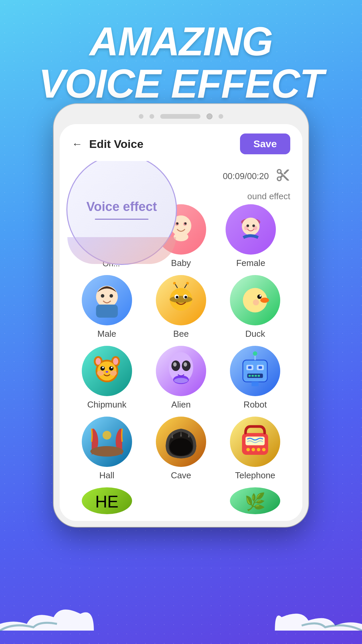 The width and height of the screenshot is (362, 644). Describe the element at coordinates (181, 84) in the screenshot. I see `title-line2: VOICE EFFECT` at that location.